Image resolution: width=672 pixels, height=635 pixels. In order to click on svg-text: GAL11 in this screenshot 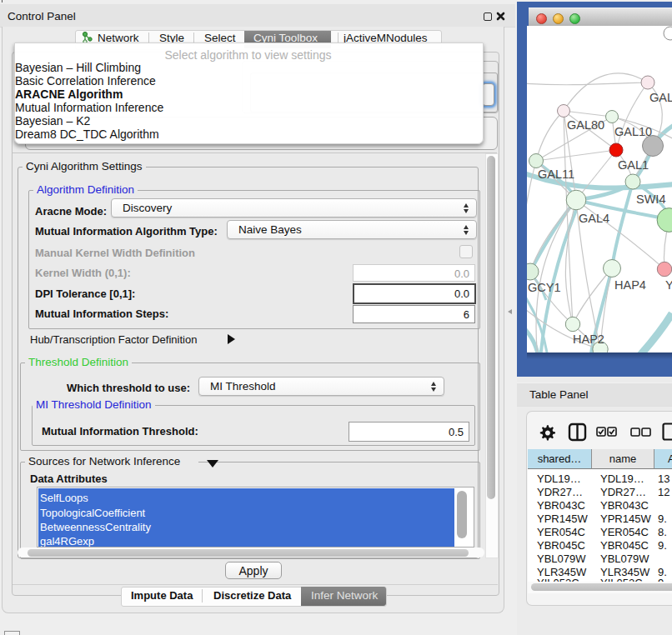, I will do `click(556, 174)`.